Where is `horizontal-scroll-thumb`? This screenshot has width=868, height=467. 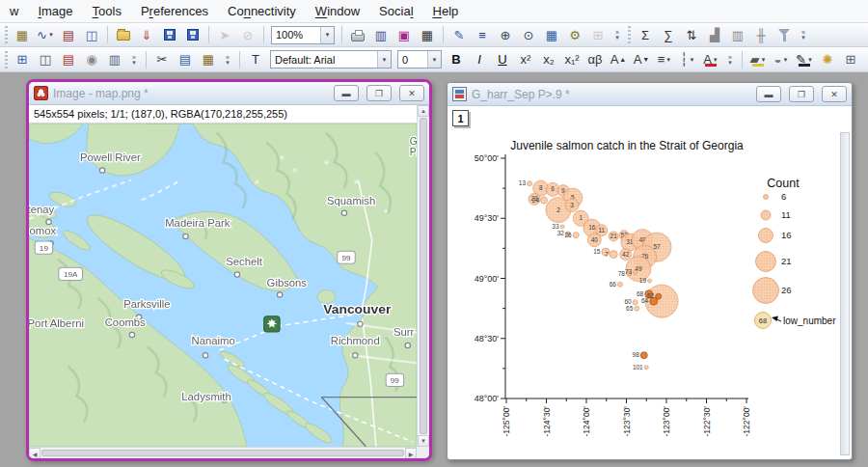 horizontal-scroll-thumb is located at coordinates (223, 453).